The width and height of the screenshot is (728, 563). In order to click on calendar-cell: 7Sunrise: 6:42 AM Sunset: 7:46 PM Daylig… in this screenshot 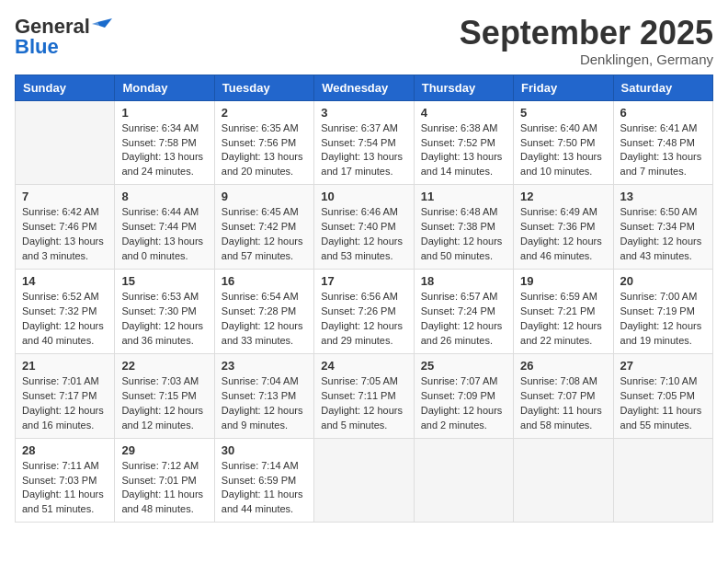, I will do `click(65, 227)`.